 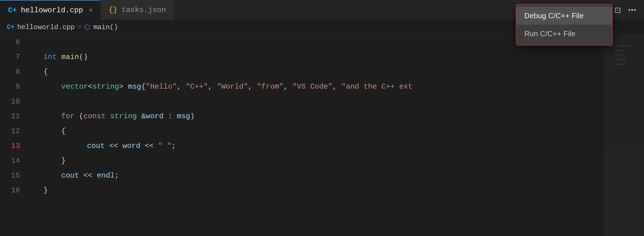 I want to click on line-num-8: 8, so click(x=11, y=72).